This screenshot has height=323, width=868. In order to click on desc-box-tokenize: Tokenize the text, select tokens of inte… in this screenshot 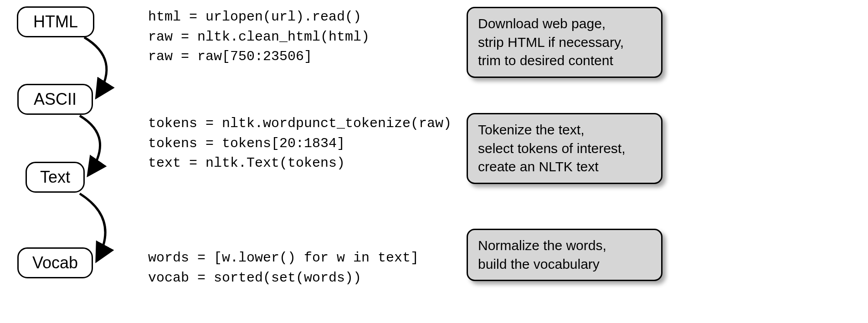, I will do `click(565, 149)`.